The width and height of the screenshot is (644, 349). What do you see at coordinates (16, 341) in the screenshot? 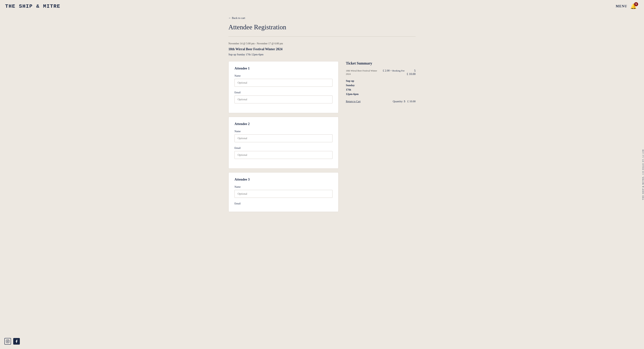
I see `facebook-icon` at bounding box center [16, 341].